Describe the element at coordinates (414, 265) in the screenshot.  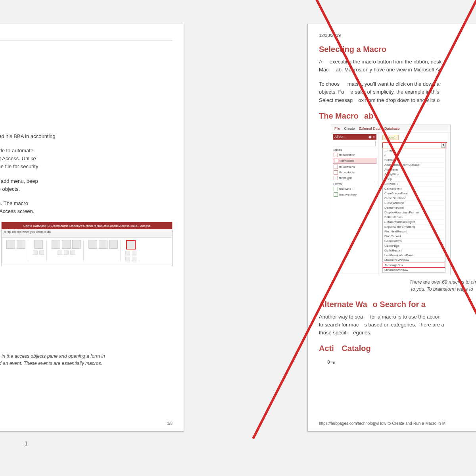
I see `action-list-item: MessageBox` at that location.